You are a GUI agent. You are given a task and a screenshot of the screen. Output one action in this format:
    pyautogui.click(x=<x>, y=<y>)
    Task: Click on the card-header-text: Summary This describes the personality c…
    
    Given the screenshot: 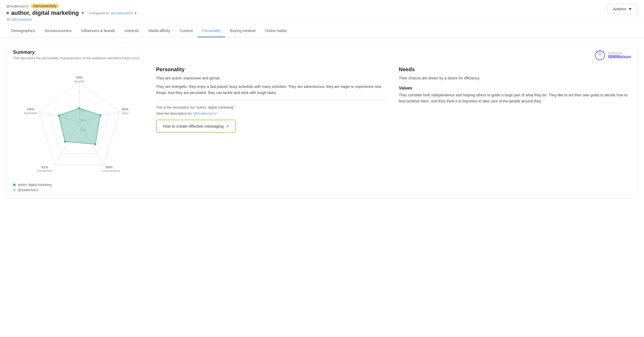 What is the action you would take?
    pyautogui.click(x=76, y=55)
    